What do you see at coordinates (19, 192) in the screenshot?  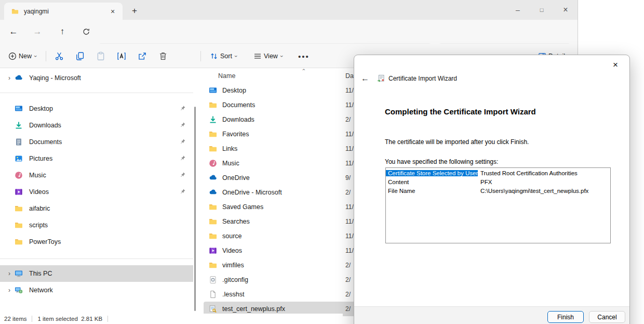 I see `videos-icon` at bounding box center [19, 192].